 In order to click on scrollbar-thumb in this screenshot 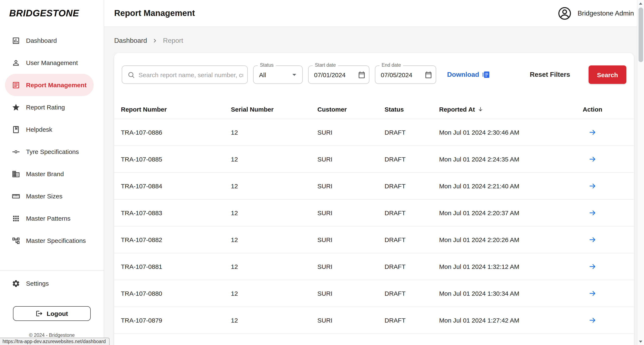, I will do `click(641, 35)`.